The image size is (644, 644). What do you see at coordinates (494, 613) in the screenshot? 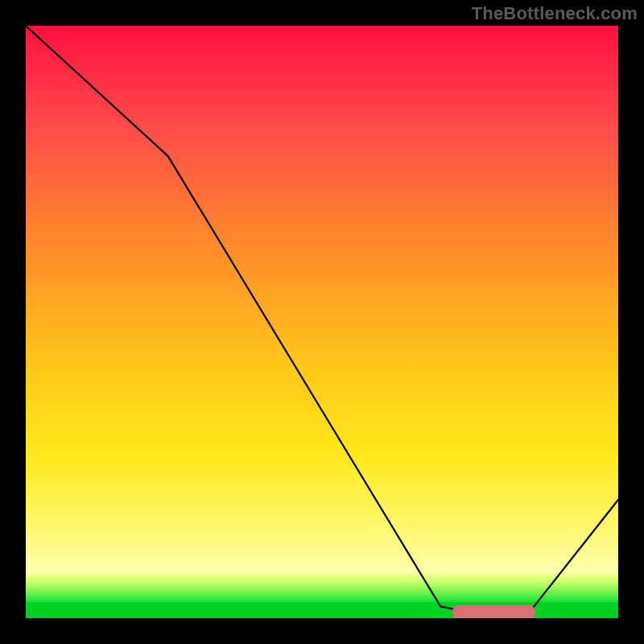
I see `curve-marker` at bounding box center [494, 613].